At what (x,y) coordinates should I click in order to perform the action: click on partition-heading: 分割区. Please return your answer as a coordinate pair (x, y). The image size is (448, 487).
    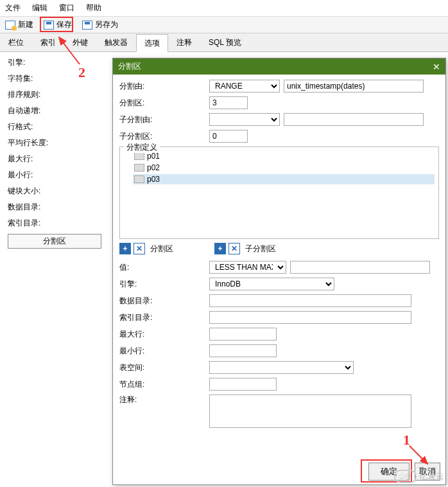
    Looking at the image, I should click on (55, 242).